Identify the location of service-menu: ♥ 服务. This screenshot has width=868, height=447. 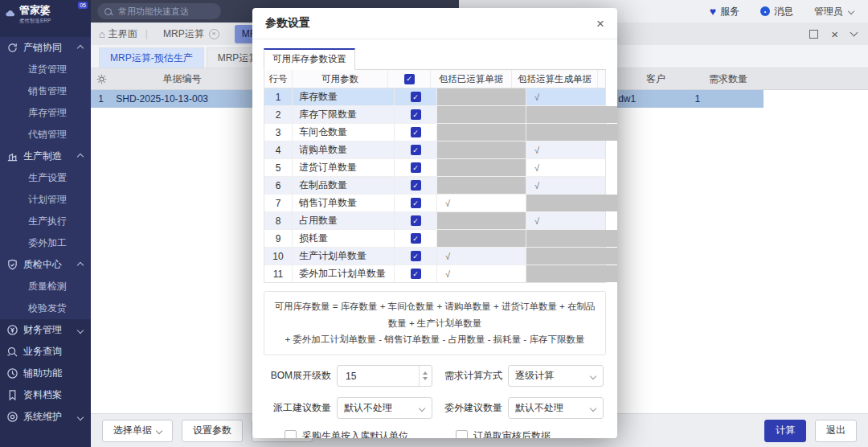
(725, 11).